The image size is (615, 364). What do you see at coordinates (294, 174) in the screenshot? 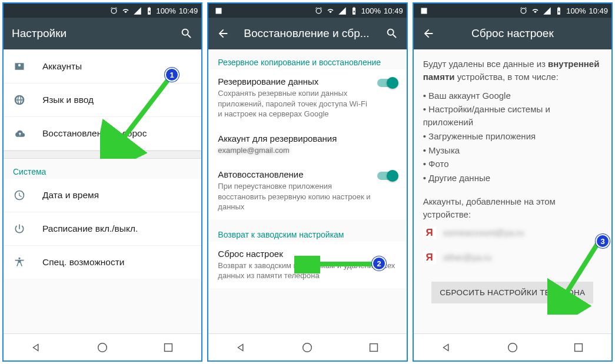
I see `pref-title: Автовосстановление` at bounding box center [294, 174].